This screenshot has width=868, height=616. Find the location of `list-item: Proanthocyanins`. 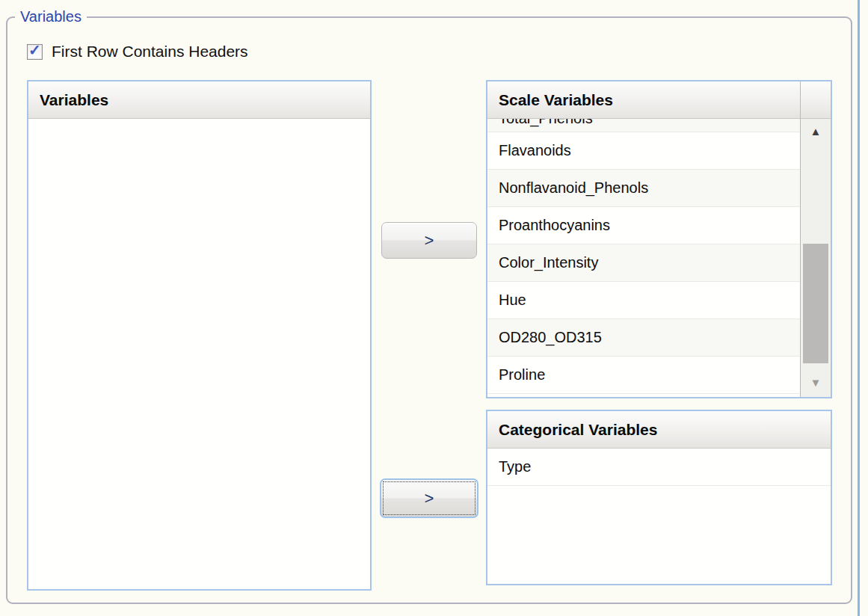

list-item: Proanthocyanins is located at coordinates (644, 226).